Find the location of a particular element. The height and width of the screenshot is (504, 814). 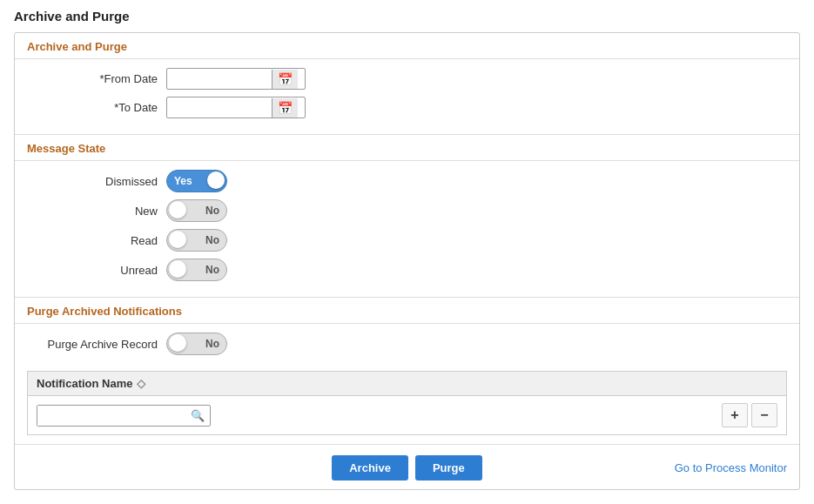

new-row: New No is located at coordinates (407, 211).